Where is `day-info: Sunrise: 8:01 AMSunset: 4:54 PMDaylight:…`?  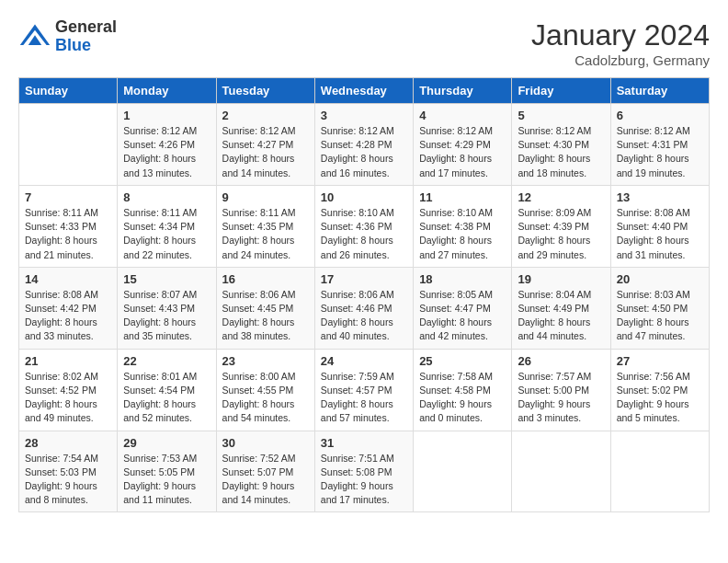
day-info: Sunrise: 8:01 AMSunset: 4:54 PMDaylight:… is located at coordinates (166, 397).